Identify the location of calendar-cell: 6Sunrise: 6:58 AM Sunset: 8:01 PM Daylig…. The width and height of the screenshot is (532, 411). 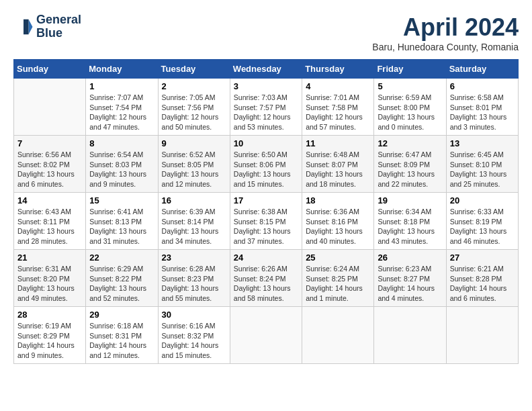
(482, 107).